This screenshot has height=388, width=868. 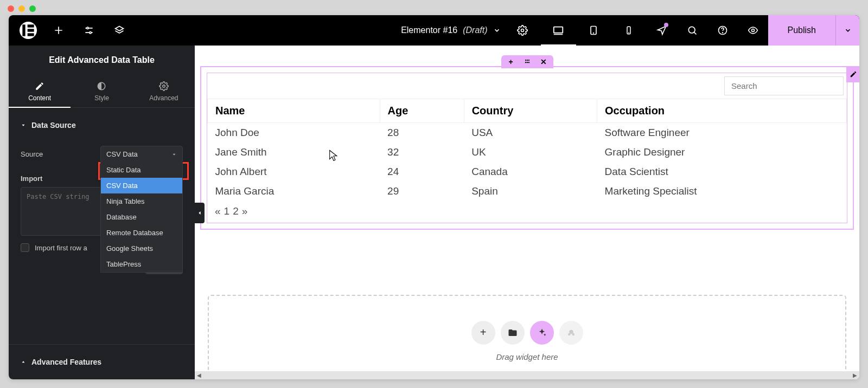 I want to click on tab-content: Content, so click(x=40, y=91).